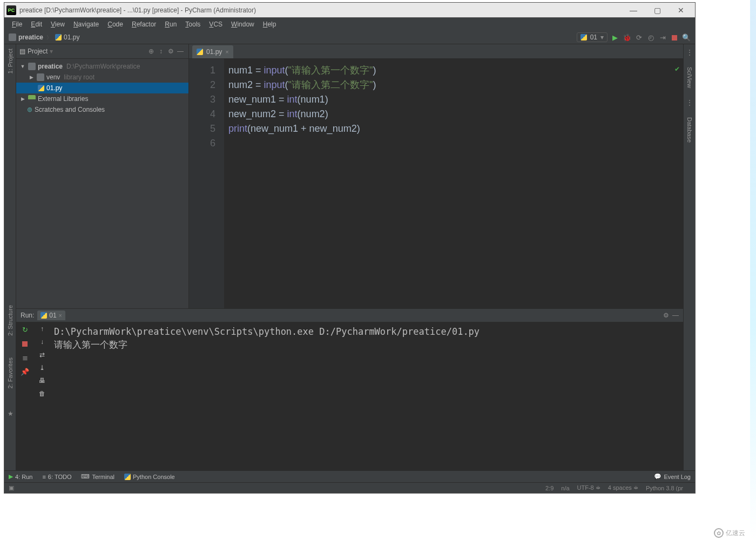  Describe the element at coordinates (550, 488) in the screenshot. I see `status-cursor-pos: 2:9` at that location.